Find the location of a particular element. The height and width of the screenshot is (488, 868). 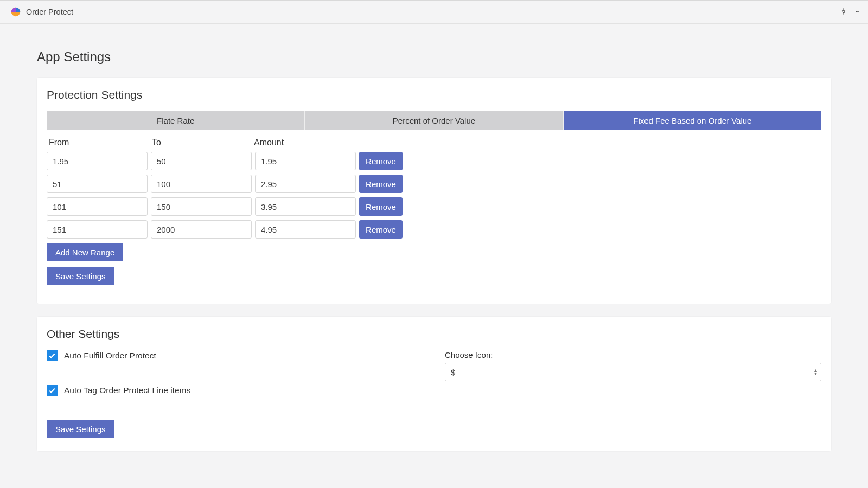

save-other-settings-button: Save Settings is located at coordinates (80, 429).